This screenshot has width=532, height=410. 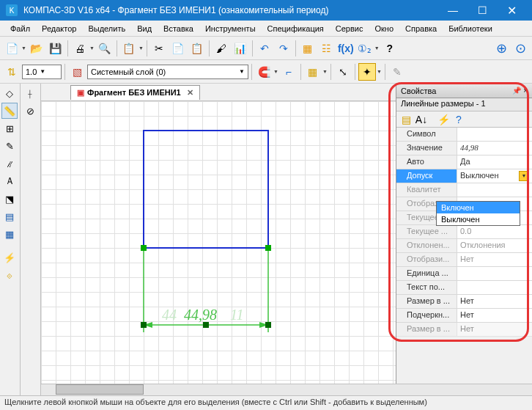 I want to click on prop-row-last: Размер в ...Нет, so click(x=465, y=330).